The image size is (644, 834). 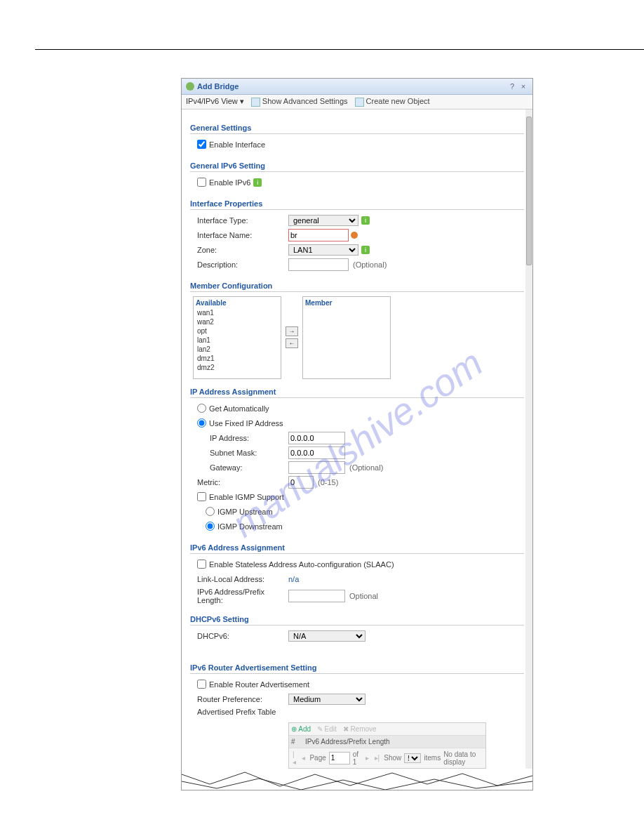 I want to click on optional-hint: Optional, so click(x=363, y=596).